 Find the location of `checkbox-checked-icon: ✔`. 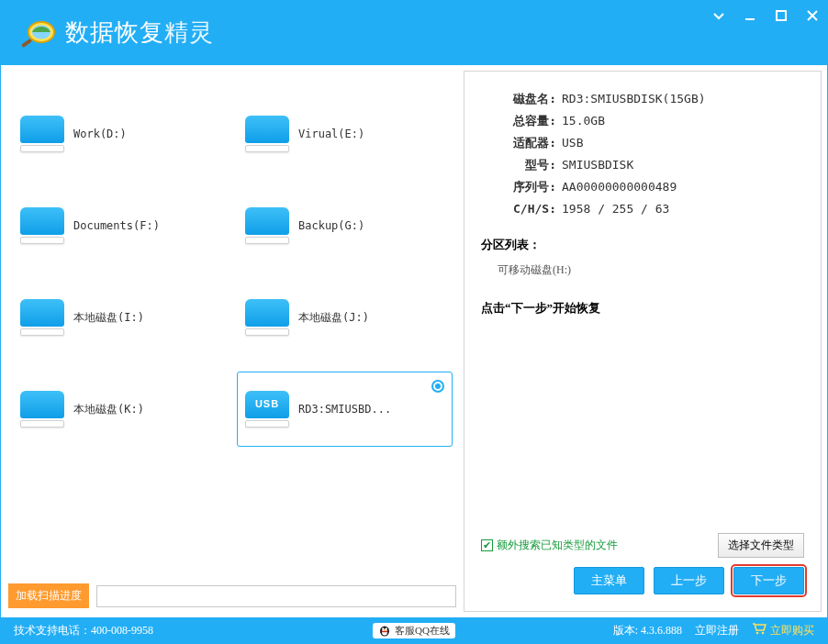

checkbox-checked-icon: ✔ is located at coordinates (487, 545).